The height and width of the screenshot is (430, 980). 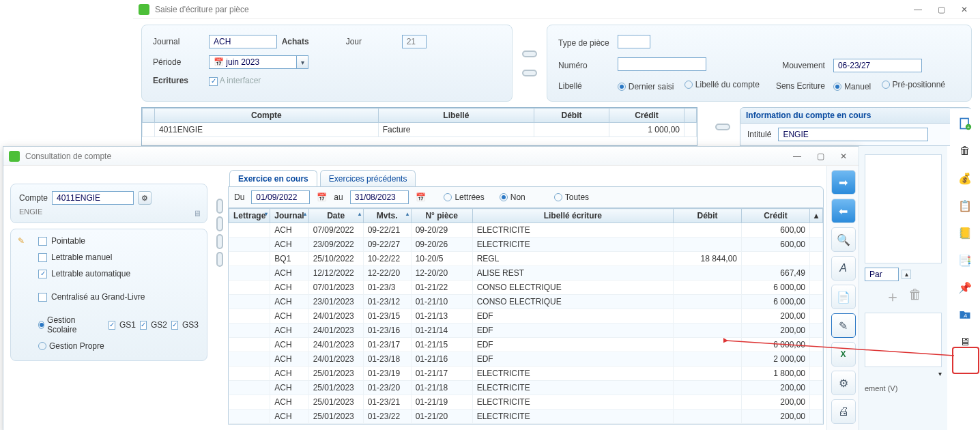 I want to click on chk-gs2, so click(x=143, y=325).